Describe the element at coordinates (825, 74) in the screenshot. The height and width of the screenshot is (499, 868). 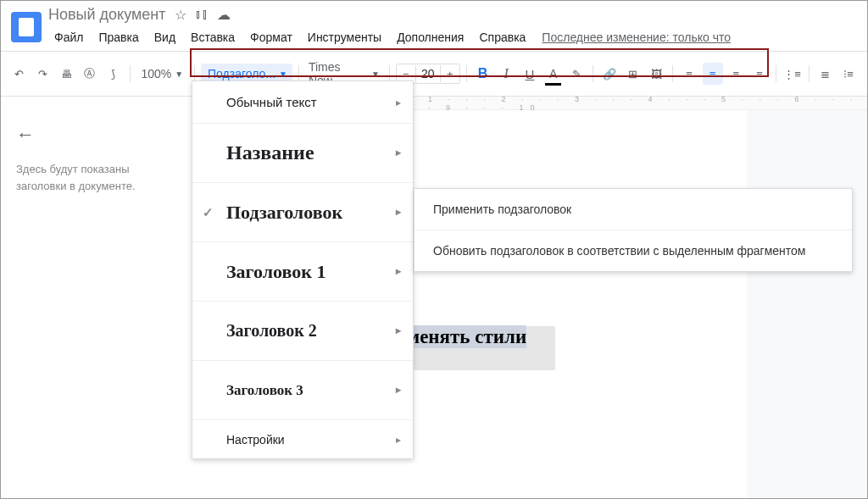
I see `numbered-list-button: ≣` at that location.